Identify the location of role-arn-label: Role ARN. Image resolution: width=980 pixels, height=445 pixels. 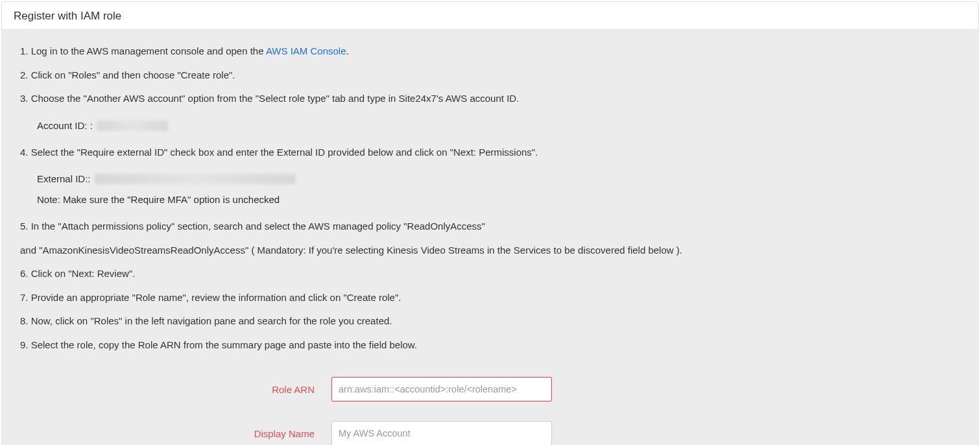
(176, 389).